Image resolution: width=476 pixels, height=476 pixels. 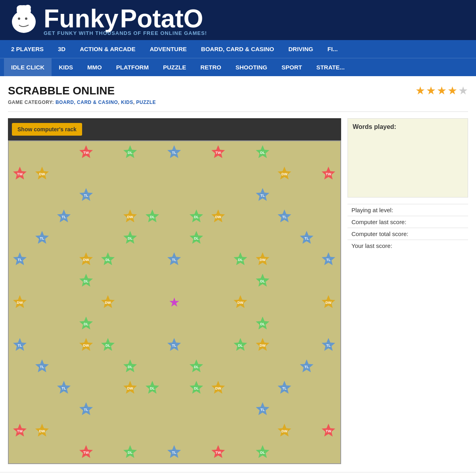 What do you see at coordinates (42, 367) in the screenshot?
I see `board-cell-10-1: TL` at bounding box center [42, 367].